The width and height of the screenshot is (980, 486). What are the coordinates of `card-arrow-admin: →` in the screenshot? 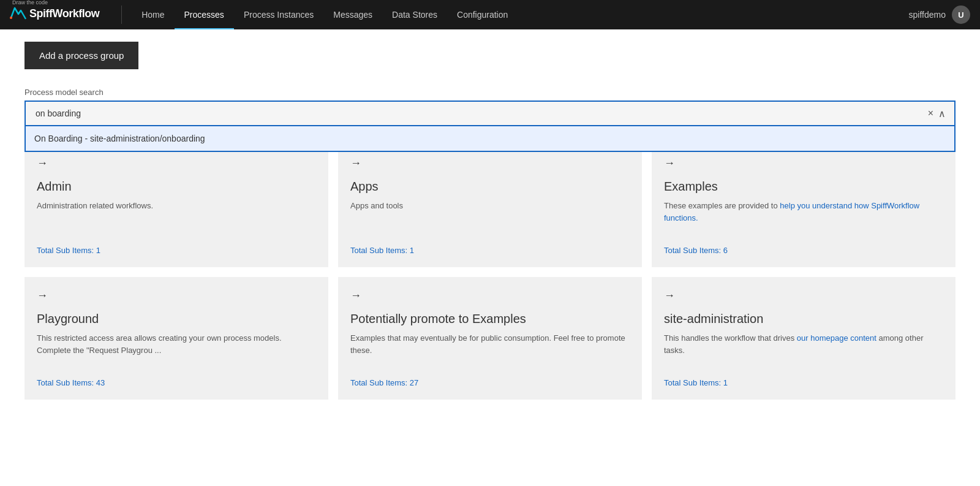 It's located at (176, 163).